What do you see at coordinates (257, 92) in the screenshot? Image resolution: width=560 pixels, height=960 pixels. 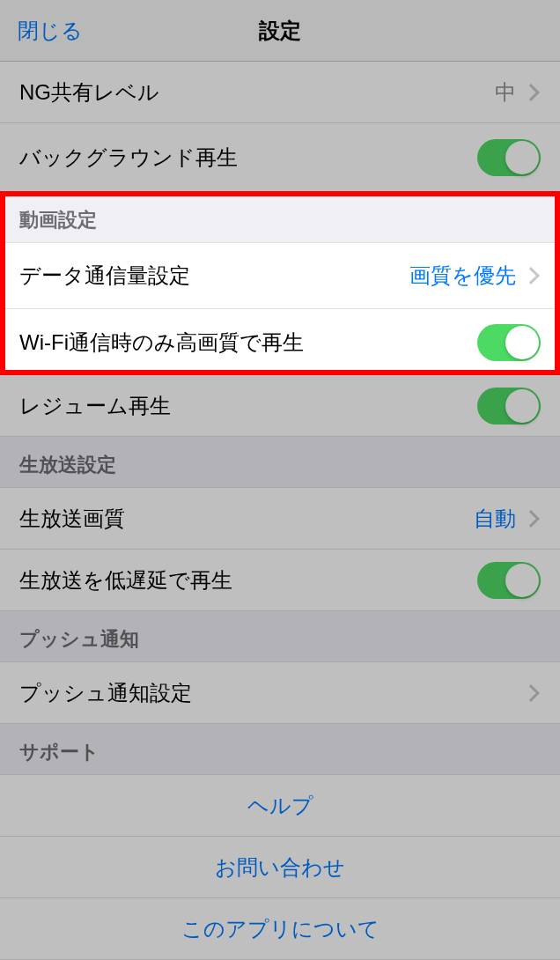 I see `ng-share-label: NG共有レベル` at bounding box center [257, 92].